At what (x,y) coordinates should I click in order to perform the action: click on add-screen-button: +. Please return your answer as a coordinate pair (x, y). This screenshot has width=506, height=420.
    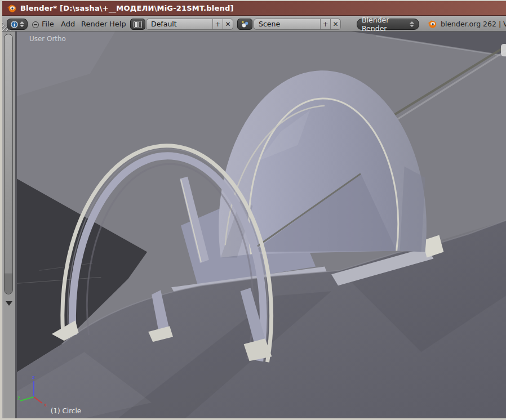
    Looking at the image, I should click on (218, 24).